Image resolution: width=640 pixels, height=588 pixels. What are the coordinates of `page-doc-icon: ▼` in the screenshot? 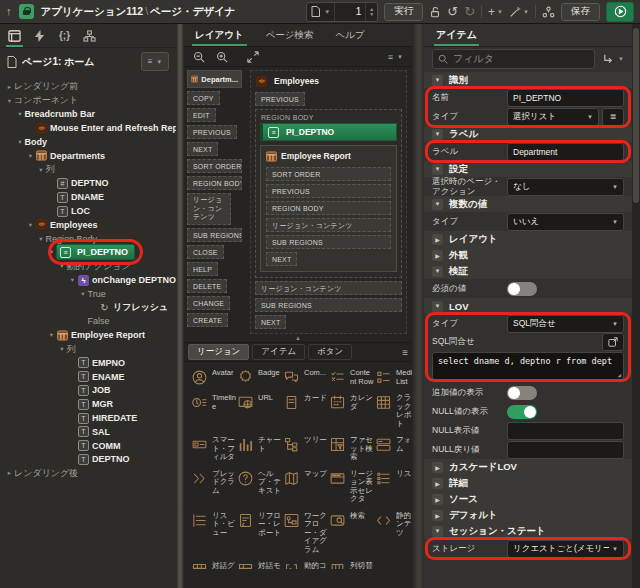 It's located at (321, 12).